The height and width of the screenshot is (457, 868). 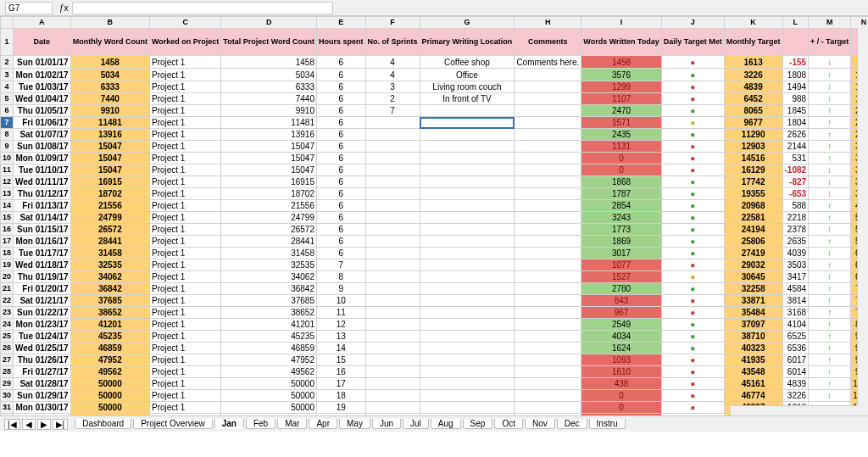 What do you see at coordinates (7, 408) in the screenshot?
I see `row-31: 31` at bounding box center [7, 408].